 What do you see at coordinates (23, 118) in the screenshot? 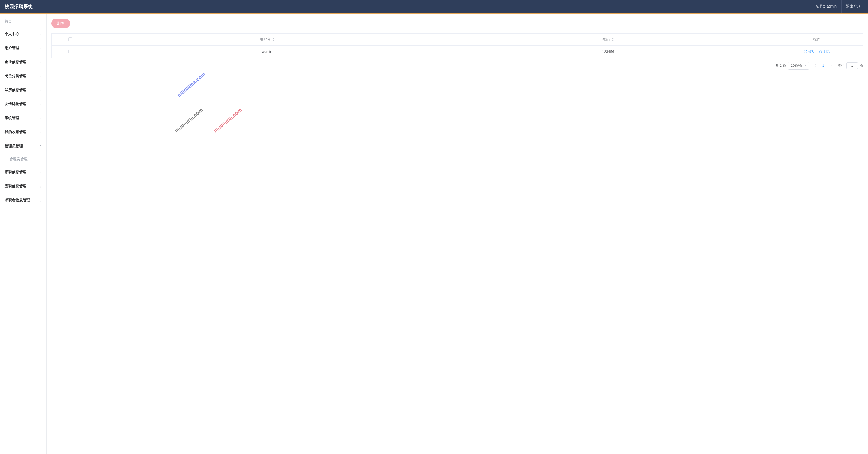
I see `sidebar-item-system-mgmt: 系统管理 ⌄` at bounding box center [23, 118].